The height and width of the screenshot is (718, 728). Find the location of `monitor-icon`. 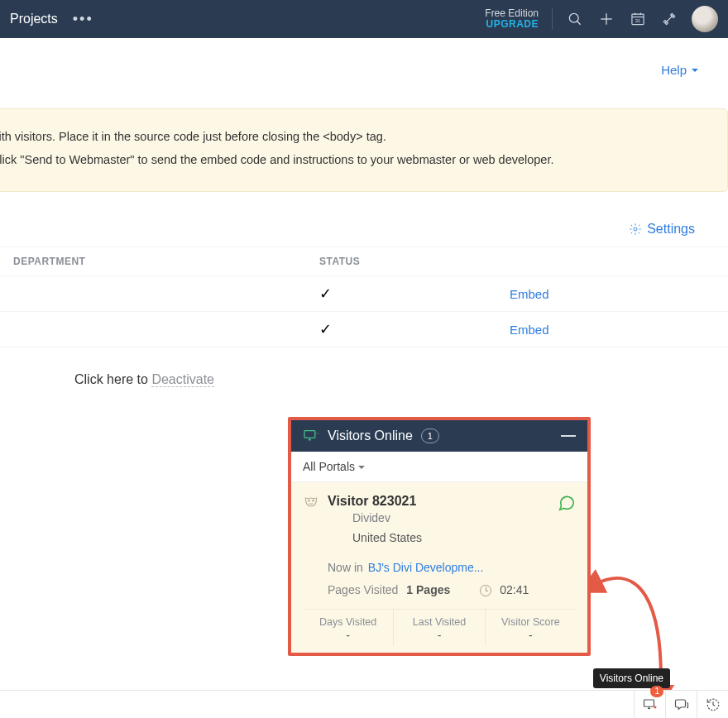

monitor-icon is located at coordinates (311, 436).